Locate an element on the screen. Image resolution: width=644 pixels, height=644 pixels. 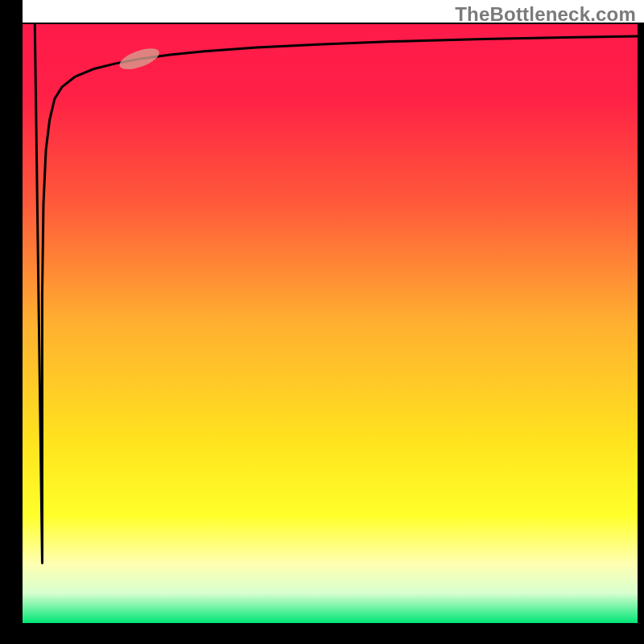
watermark-text: TheBottleneck.com is located at coordinates (546, 14).